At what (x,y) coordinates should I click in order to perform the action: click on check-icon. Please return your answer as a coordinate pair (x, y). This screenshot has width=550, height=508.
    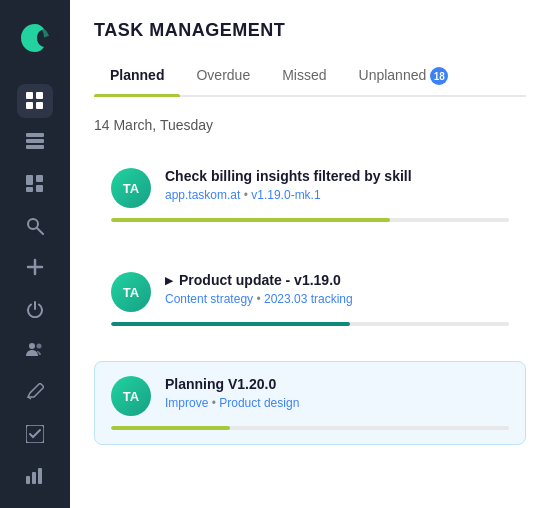
    Looking at the image, I should click on (35, 434).